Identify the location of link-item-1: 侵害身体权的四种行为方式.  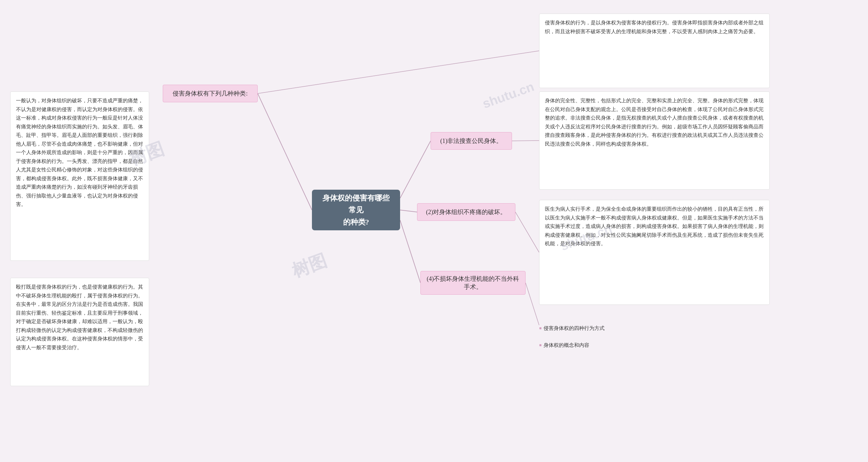
(572, 329).